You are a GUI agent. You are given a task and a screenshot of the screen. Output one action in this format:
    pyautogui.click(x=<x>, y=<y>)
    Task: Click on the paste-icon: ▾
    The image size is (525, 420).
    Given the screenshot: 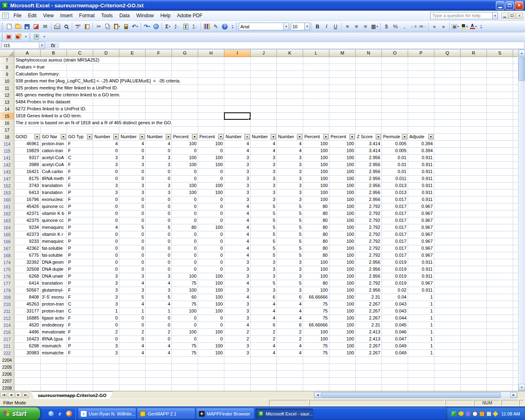 What is the action you would take?
    pyautogui.click(x=117, y=27)
    